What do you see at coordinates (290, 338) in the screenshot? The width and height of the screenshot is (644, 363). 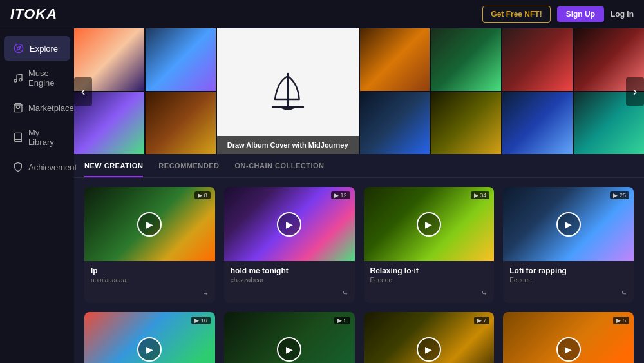 I see `card-thumb-forest: ▶ 5 ▶` at bounding box center [290, 338].